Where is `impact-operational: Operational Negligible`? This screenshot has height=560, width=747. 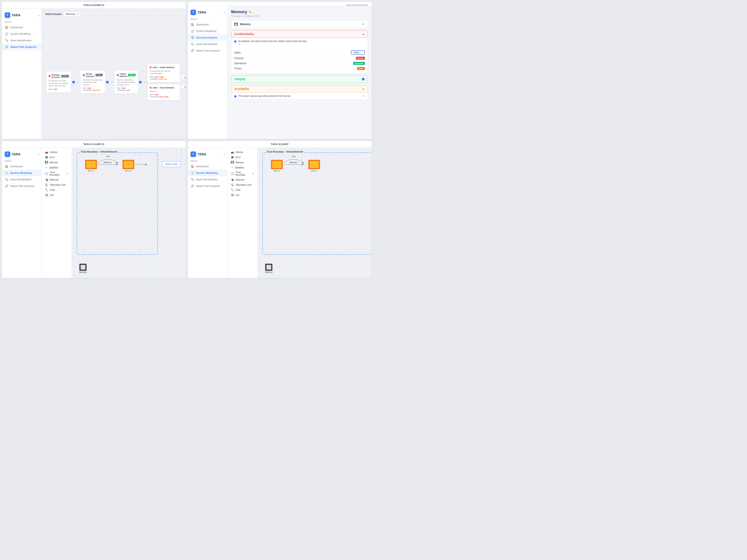
impact-operational: Operational Negligible is located at coordinates (299, 63).